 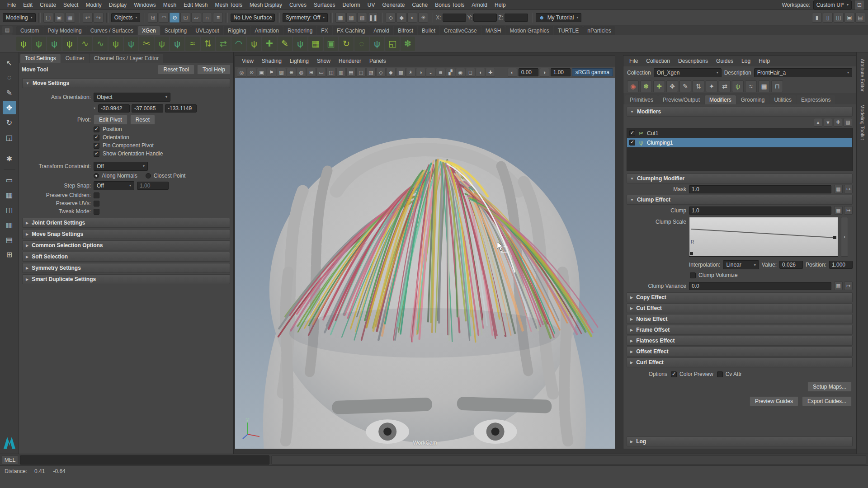 What do you see at coordinates (783, 100) in the screenshot?
I see `xgen-tab-utilities: Utilities` at bounding box center [783, 100].